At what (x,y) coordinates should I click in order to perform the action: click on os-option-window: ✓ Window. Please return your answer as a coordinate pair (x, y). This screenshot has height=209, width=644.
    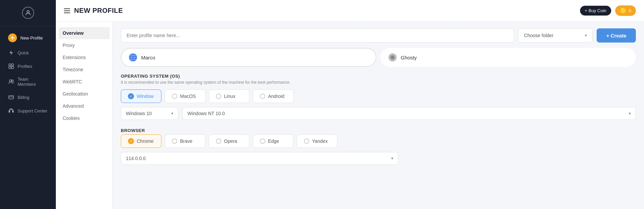
    Looking at the image, I should click on (141, 96).